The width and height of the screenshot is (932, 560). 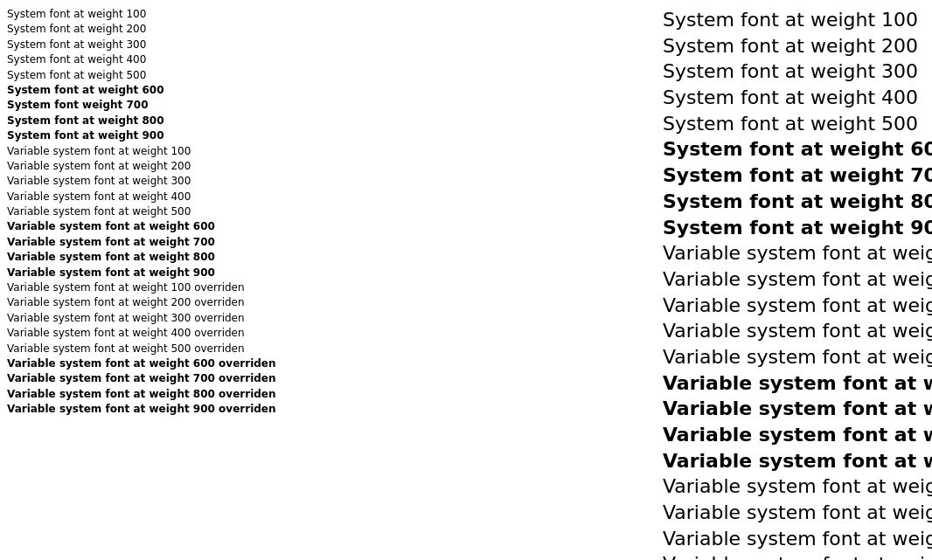 I want to click on font-line: Variable system font at weight 600 overr…, so click(x=143, y=363).